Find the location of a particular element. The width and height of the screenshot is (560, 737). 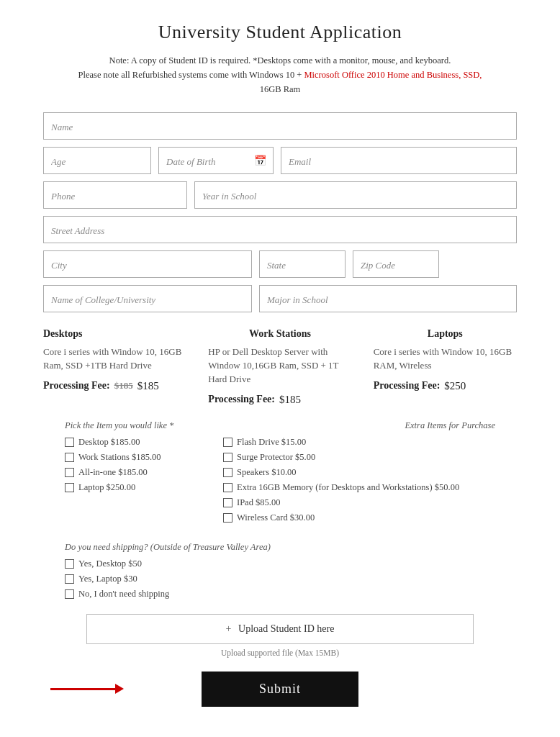

surge-protector-label: Surge Protector $5.00 is located at coordinates (276, 458).